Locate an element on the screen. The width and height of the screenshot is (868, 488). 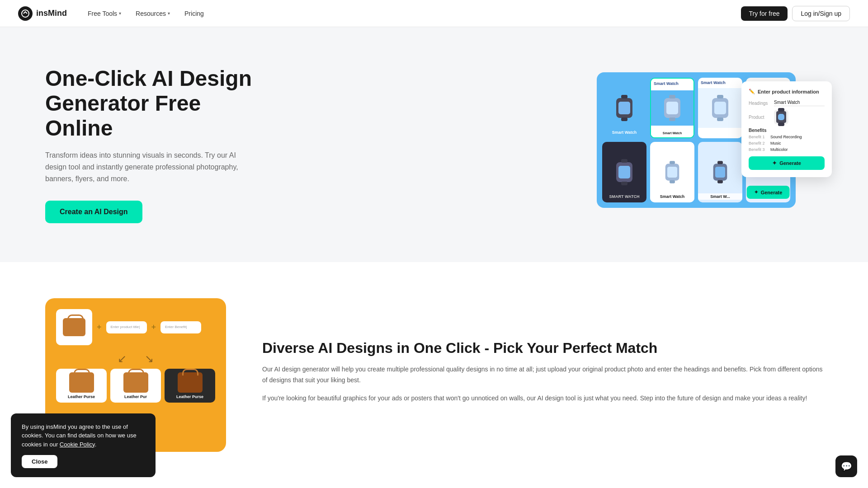
try-free-button: Try for free is located at coordinates (764, 14).